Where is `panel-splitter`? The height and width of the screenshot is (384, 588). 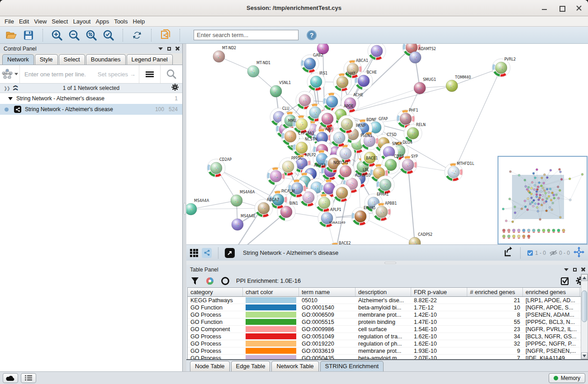 panel-splitter is located at coordinates (185, 208).